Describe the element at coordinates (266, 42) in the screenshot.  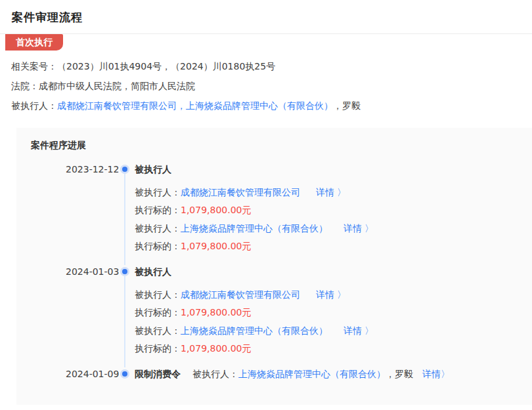
I see `tab-bar: 首次执行` at that location.